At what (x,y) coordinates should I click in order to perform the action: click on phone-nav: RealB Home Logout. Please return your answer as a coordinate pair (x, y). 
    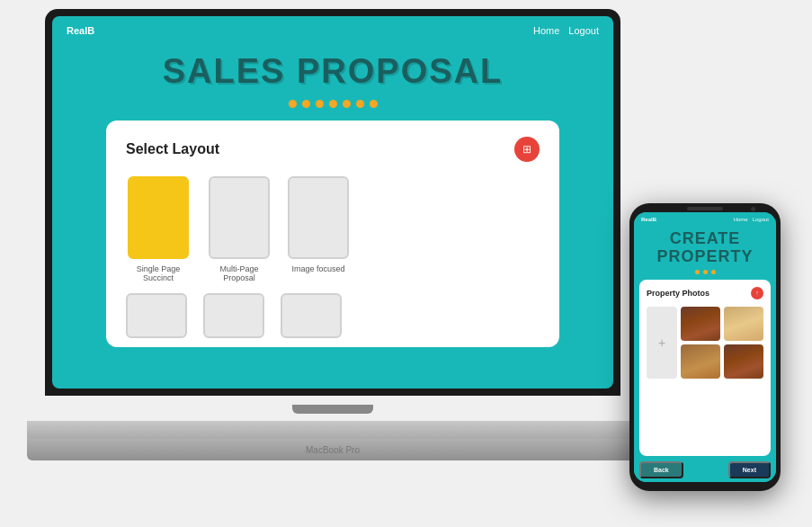
    Looking at the image, I should click on (705, 219).